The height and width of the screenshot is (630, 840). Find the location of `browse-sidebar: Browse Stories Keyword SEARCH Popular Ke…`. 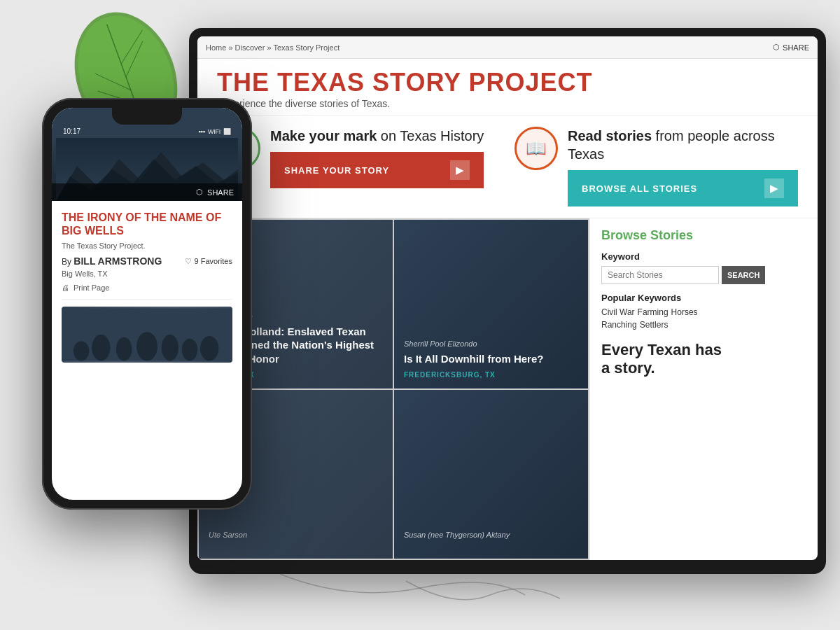

browse-sidebar: Browse Stories Keyword SEARCH Popular Ke… is located at coordinates (666, 389).